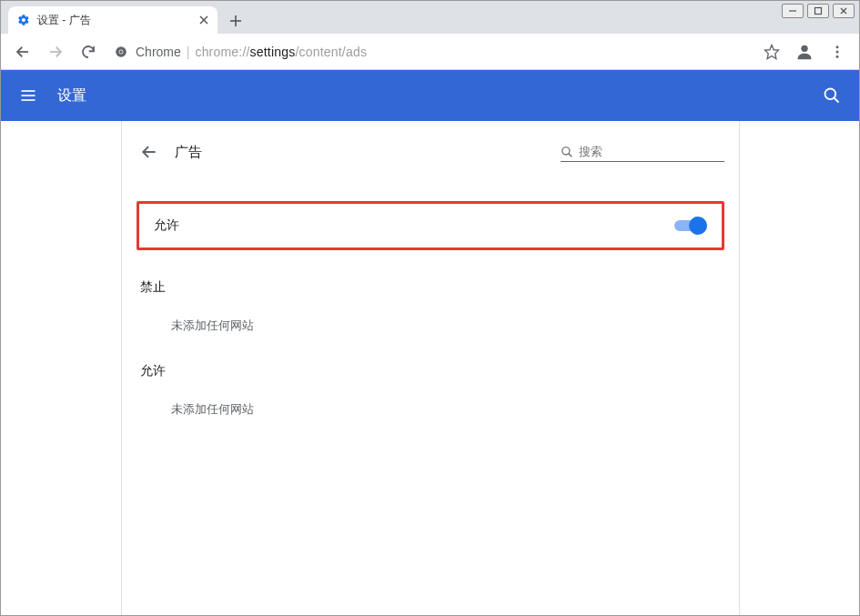  What do you see at coordinates (28, 96) in the screenshot?
I see `hamburger-menu-icon` at bounding box center [28, 96].